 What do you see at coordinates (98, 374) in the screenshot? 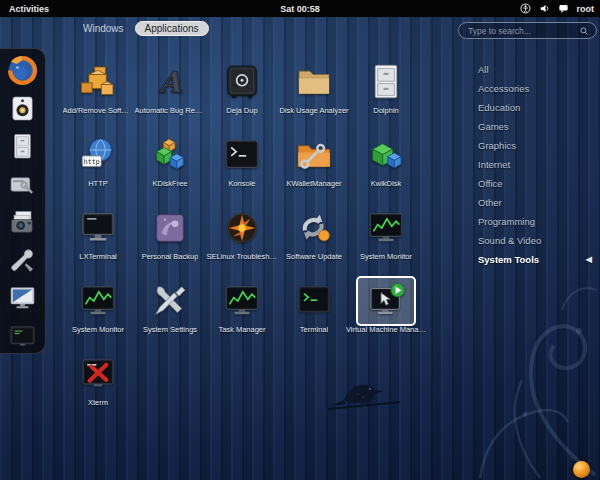
I see `xterm-icon` at bounding box center [98, 374].